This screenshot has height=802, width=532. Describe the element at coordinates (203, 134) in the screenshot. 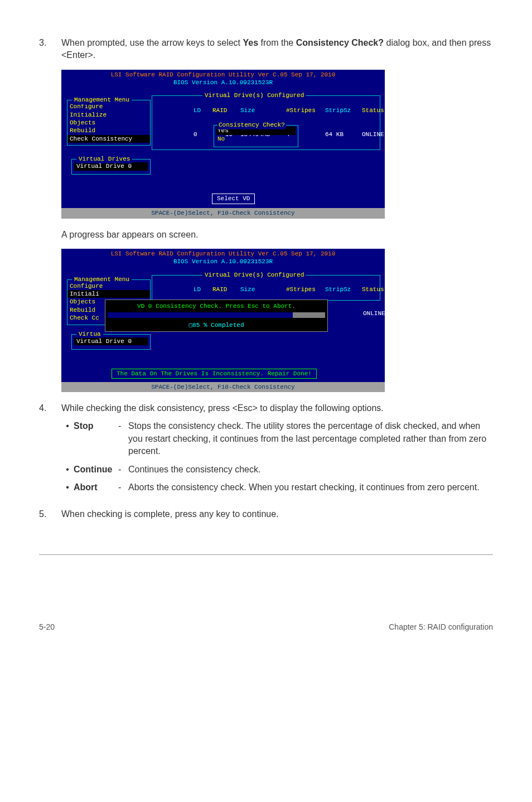

I see `td-ld: 0` at that location.